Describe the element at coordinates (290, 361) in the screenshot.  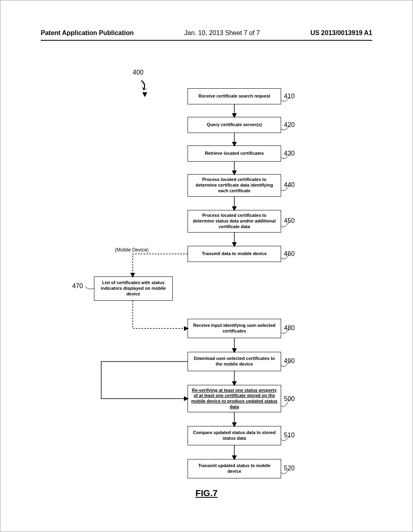
I see `ref-490: 490` at that location.